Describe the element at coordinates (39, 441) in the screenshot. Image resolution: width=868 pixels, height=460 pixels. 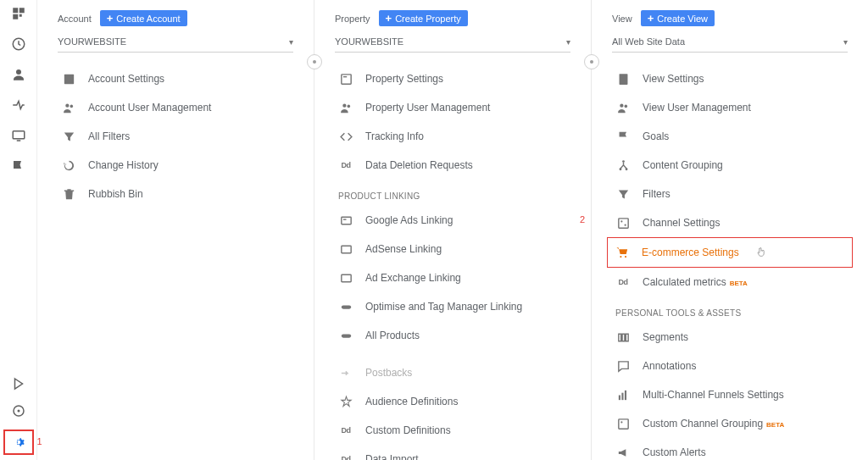
I see `annotation-1: 1` at that location.